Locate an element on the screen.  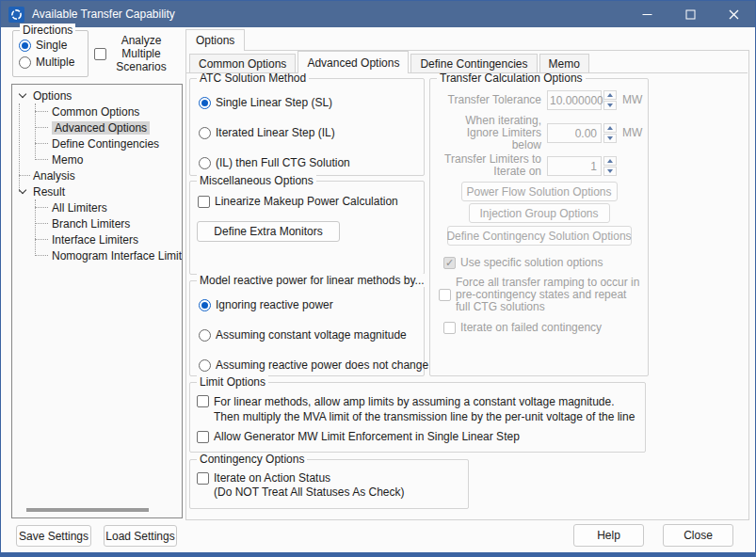
checkbox-label: Analyze Multiple Scenarios is located at coordinates (141, 54).